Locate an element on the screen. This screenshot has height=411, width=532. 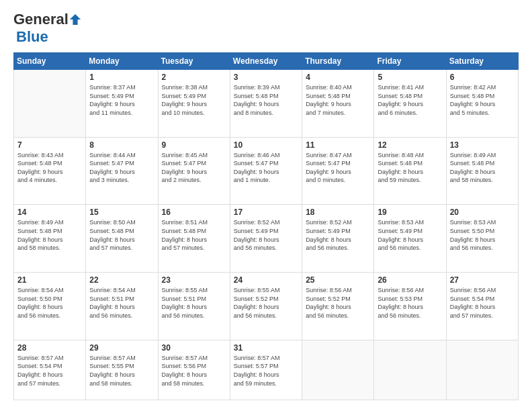
day-number: 2 is located at coordinates (194, 77).